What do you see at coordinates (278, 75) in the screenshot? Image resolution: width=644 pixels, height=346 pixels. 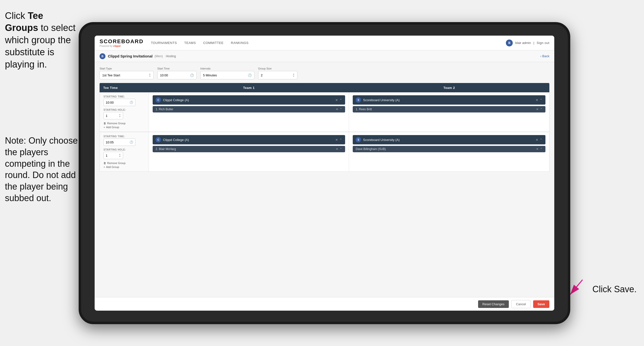 I see `group-size-input: 2 ▲▼` at bounding box center [278, 75].